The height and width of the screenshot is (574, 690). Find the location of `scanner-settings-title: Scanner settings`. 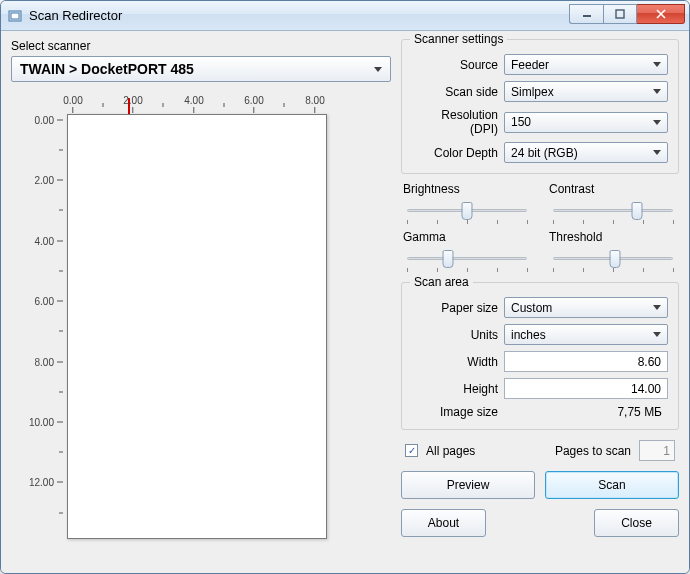

scanner-settings-title: Scanner settings is located at coordinates (458, 39).